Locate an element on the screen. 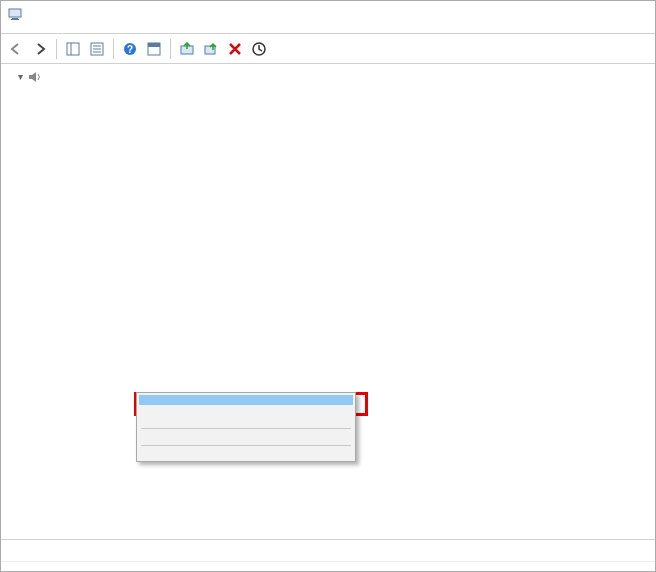  update-driver-button is located at coordinates (187, 49).